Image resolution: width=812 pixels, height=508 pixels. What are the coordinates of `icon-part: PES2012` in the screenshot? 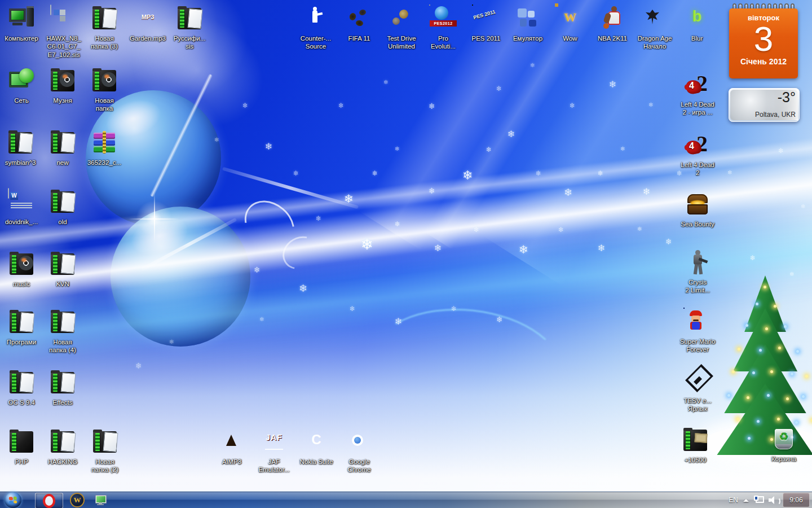 It's located at (443, 19).